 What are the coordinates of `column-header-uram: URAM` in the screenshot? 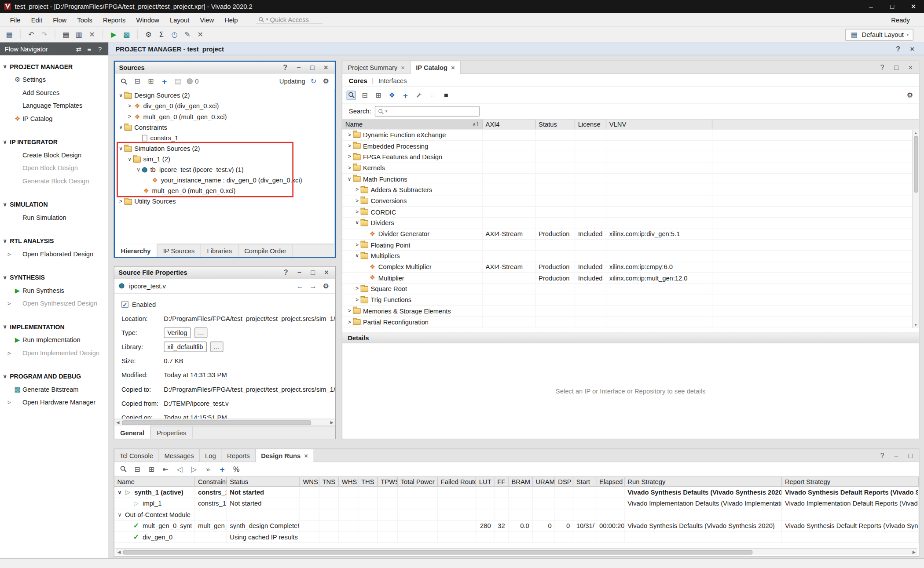 It's located at (544, 482).